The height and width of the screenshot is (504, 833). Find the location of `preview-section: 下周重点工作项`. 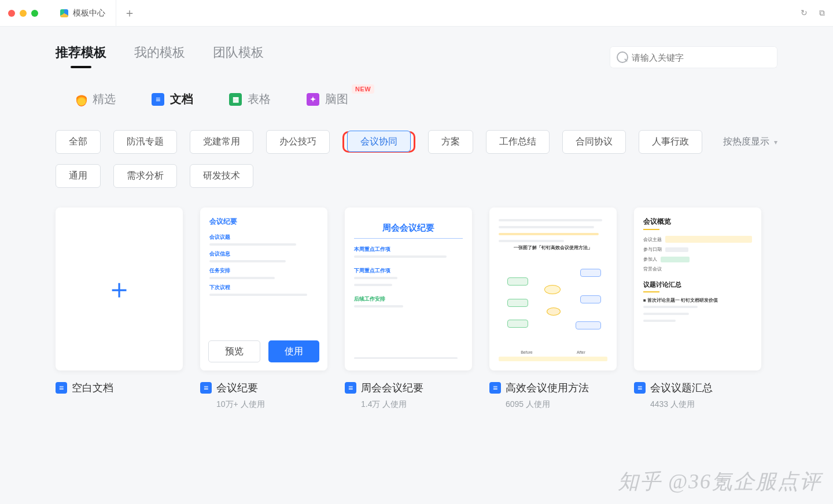

preview-section: 下周重点工作项 is located at coordinates (408, 270).